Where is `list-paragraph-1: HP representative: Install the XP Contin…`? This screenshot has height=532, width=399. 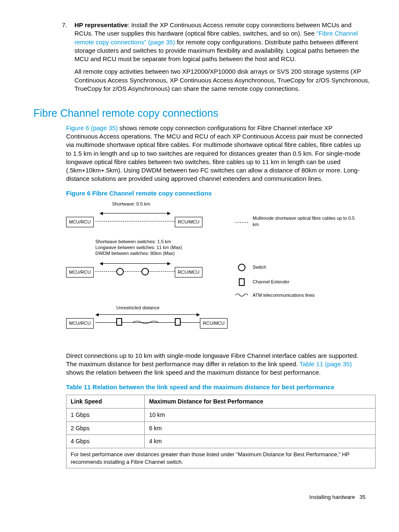
list-paragraph-1: HP representative: Install the XP Contin… is located at coordinates (222, 42).